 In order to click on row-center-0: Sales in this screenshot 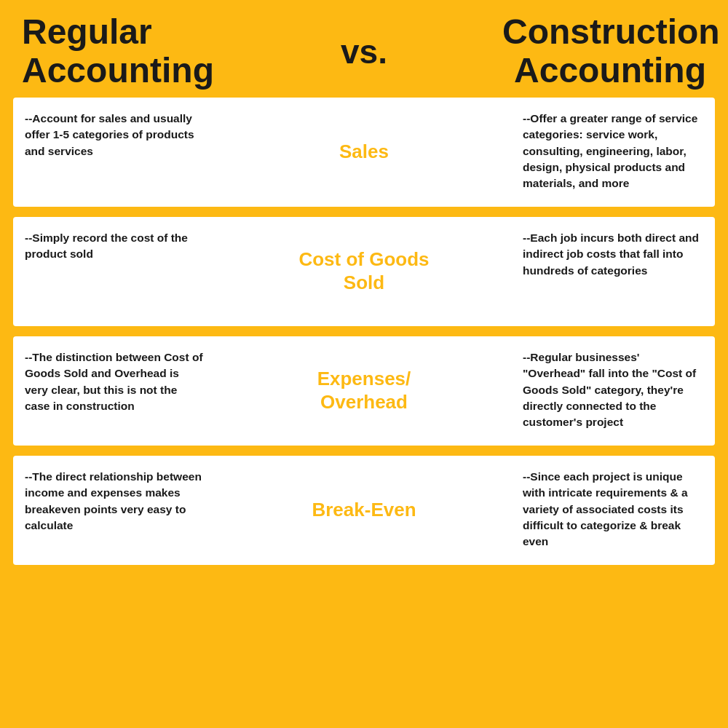, I will do `click(364, 152)`.